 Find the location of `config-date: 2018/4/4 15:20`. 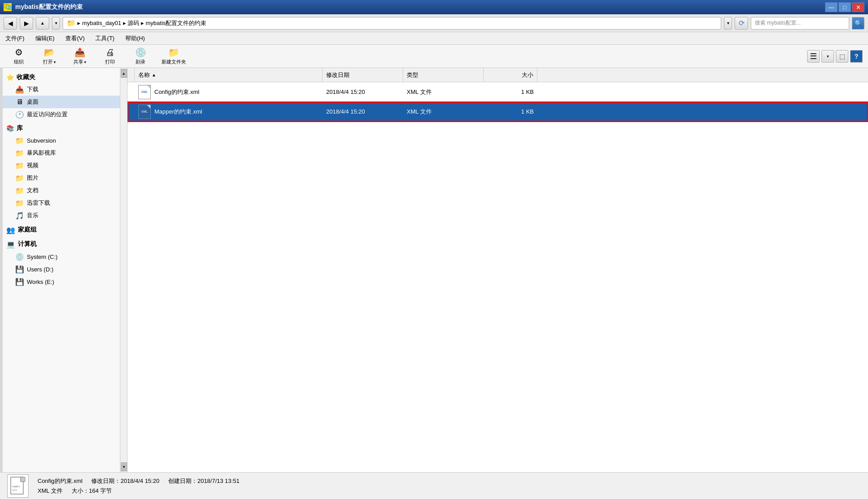

config-date: 2018/4/4 15:20 is located at coordinates (363, 92).